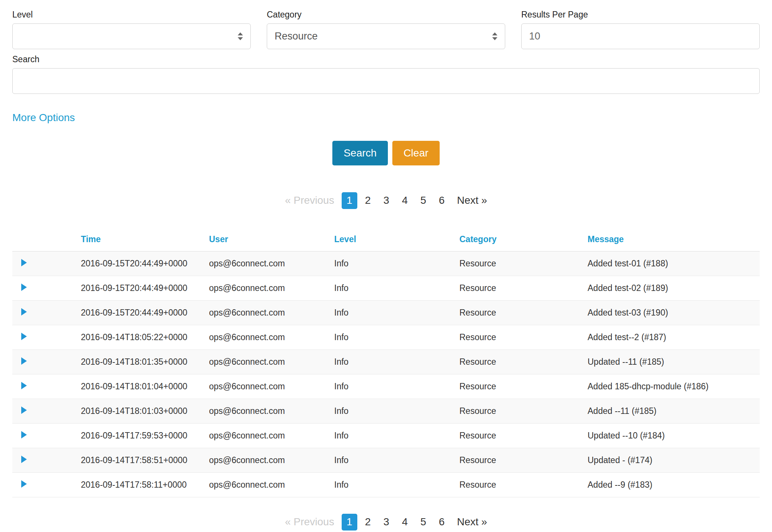 This screenshot has height=532, width=772. What do you see at coordinates (640, 37) in the screenshot?
I see `results-per-page-input` at bounding box center [640, 37].